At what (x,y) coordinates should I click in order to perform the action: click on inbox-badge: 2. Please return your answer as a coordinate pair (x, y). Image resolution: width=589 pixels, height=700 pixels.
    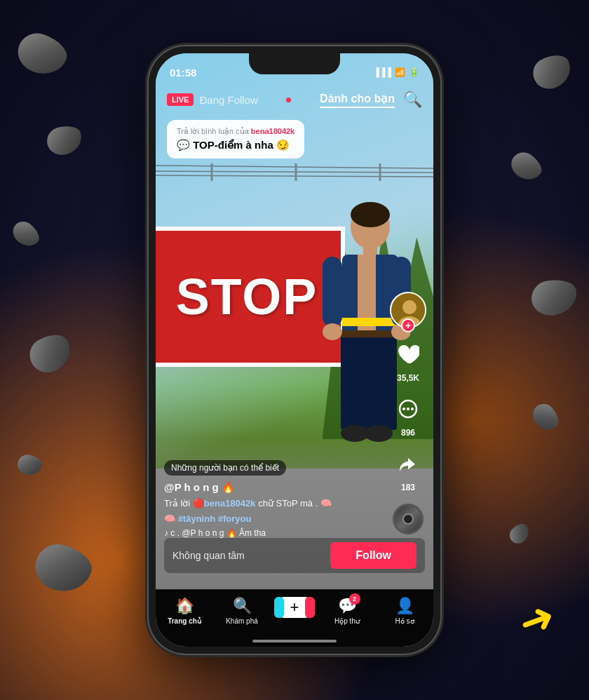
    Looking at the image, I should click on (355, 599).